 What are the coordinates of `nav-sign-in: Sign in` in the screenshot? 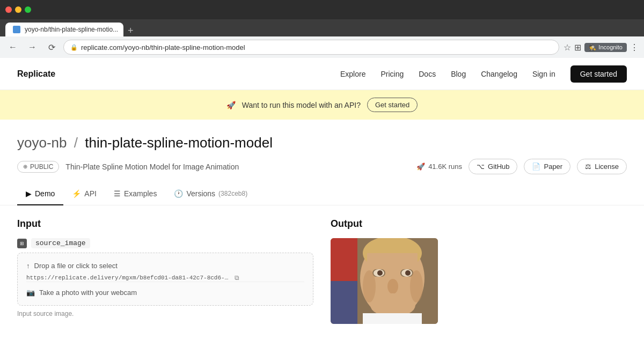 It's located at (544, 74).